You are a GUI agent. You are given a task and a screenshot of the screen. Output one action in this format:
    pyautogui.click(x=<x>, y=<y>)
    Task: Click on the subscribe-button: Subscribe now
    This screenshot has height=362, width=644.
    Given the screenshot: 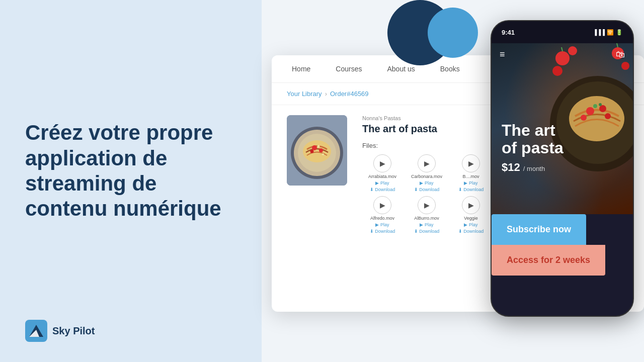 What is the action you would take?
    pyautogui.click(x=539, y=229)
    